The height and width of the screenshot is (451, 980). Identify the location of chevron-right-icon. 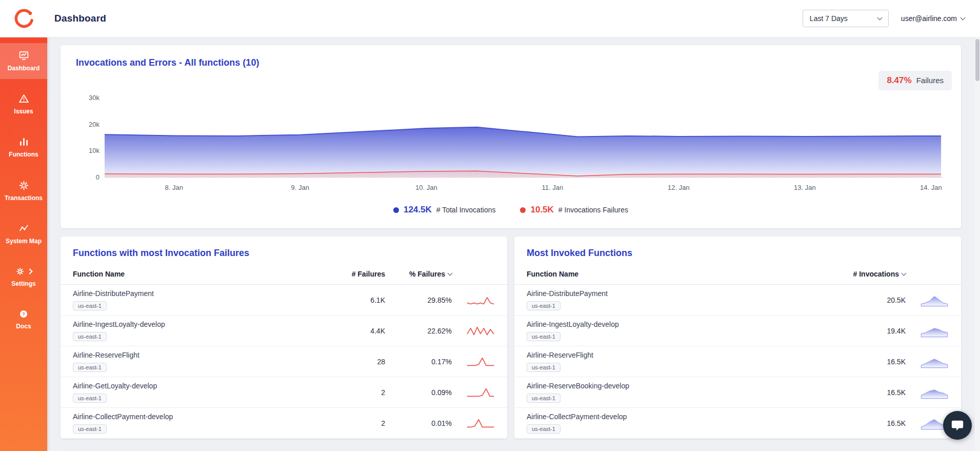
(30, 271).